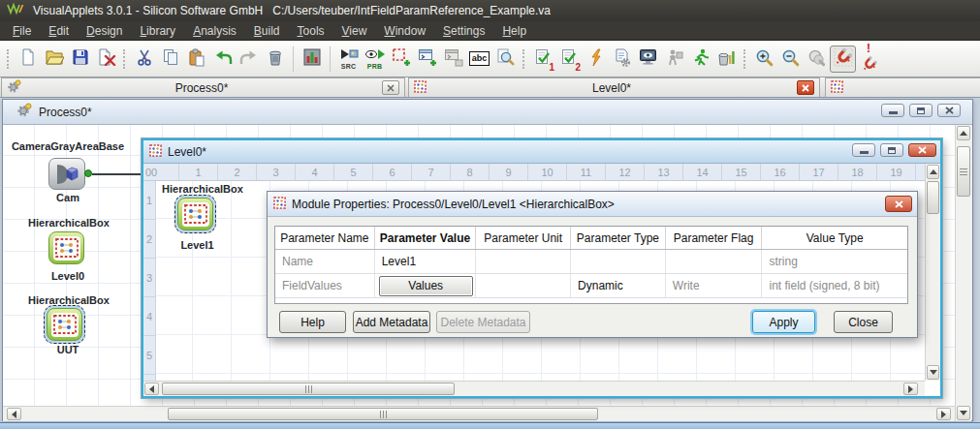  What do you see at coordinates (618, 238) in the screenshot?
I see `column-header: Parameter Type` at bounding box center [618, 238].